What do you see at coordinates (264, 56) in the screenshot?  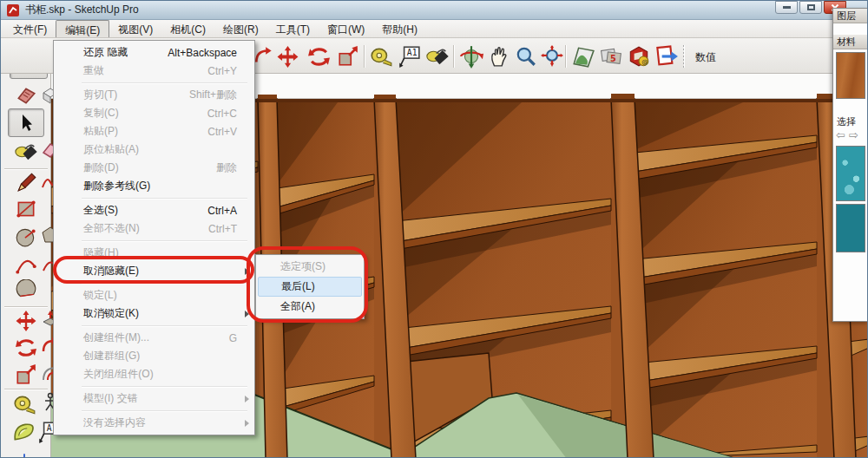 I see `follow-me-icon` at bounding box center [264, 56].